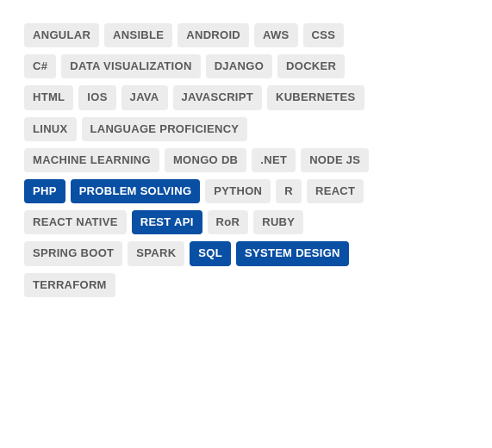  I want to click on tag-c: C#, so click(40, 66).